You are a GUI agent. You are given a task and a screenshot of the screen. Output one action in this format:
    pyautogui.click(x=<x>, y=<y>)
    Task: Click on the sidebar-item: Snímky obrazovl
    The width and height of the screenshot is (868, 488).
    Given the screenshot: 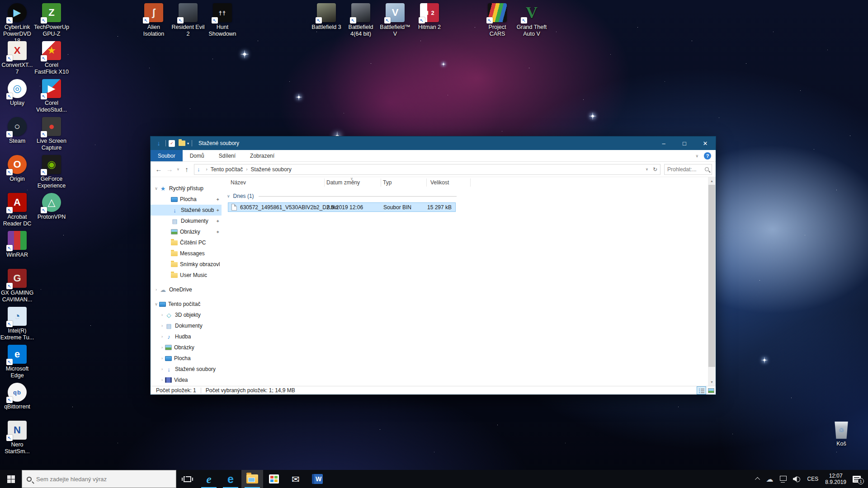 What is the action you would take?
    pyautogui.click(x=186, y=264)
    